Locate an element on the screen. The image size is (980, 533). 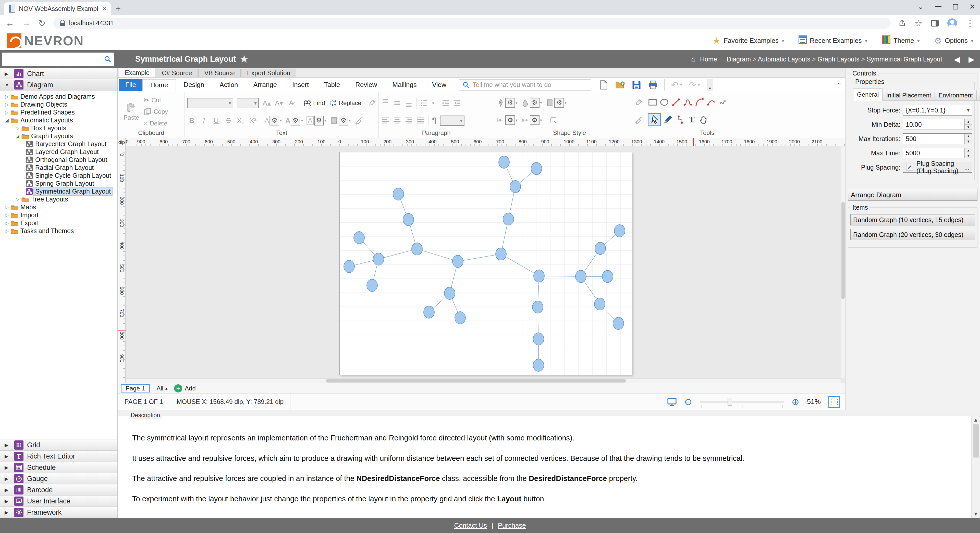
shrink-font-icon: A▾ is located at coordinates (279, 103).